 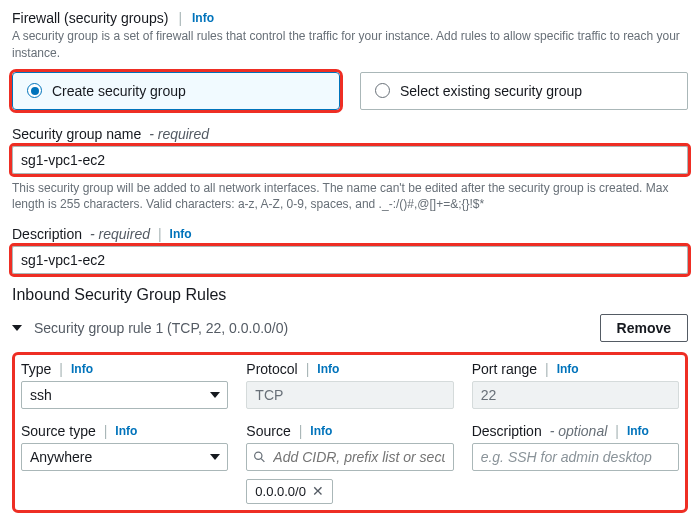 What do you see at coordinates (318, 491) in the screenshot?
I see `remove-token-icon: ✕` at bounding box center [318, 491].